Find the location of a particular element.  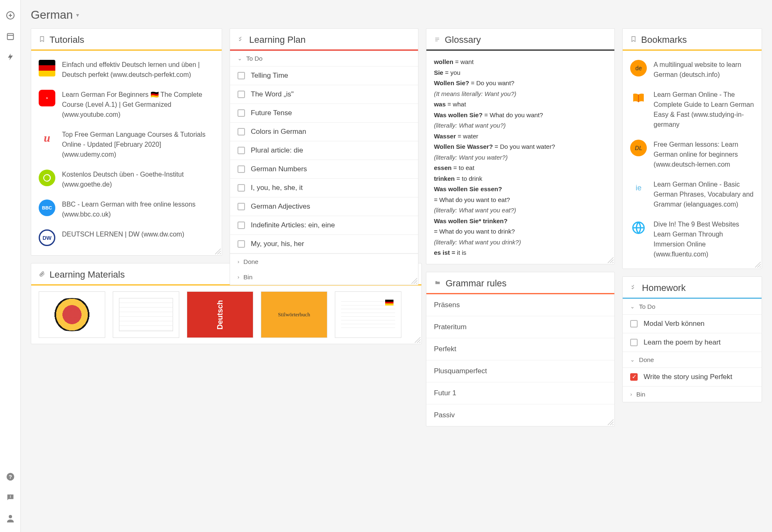

book-icon is located at coordinates (638, 98).